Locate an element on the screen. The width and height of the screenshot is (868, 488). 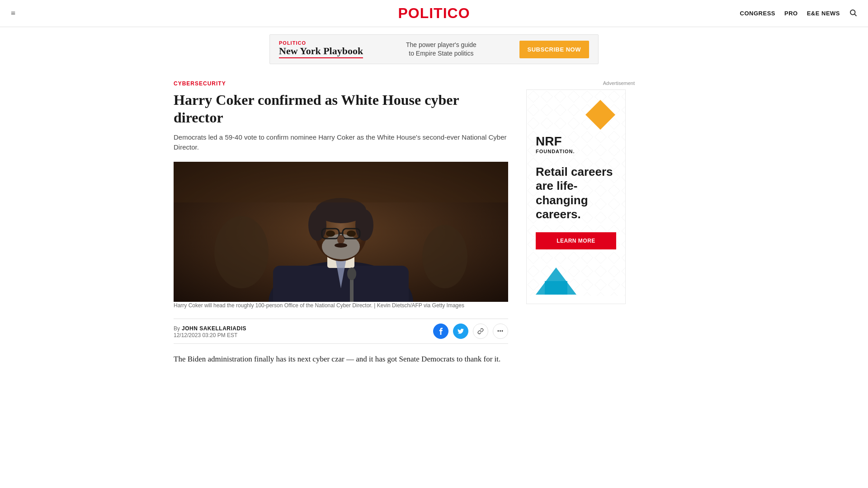
advertisement-label: Advertisement is located at coordinates (580, 83).